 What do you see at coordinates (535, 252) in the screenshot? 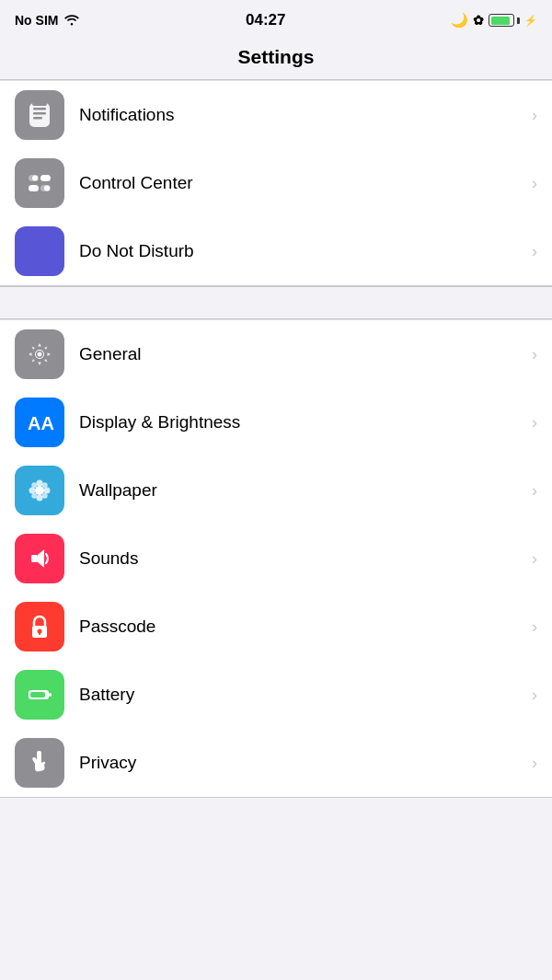
I see `do-not-disturb-chevron: ›` at bounding box center [535, 252].